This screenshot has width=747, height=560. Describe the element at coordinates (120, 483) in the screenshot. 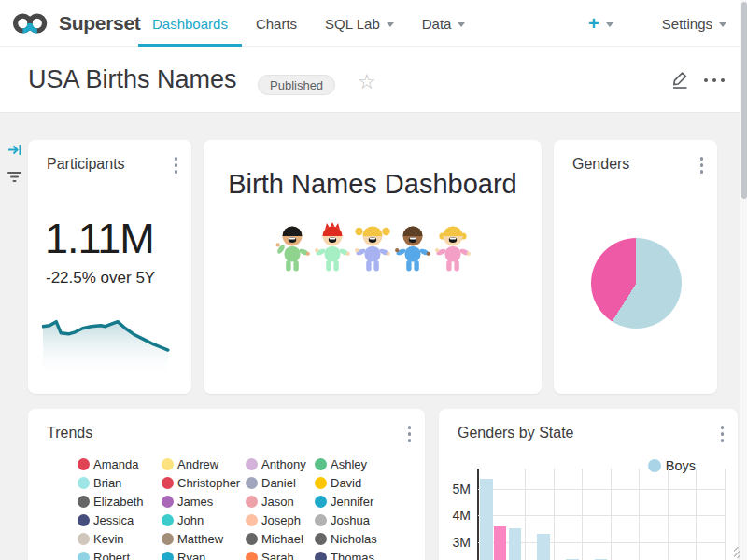

I see `trends-legend-item-brian: Brian` at that location.